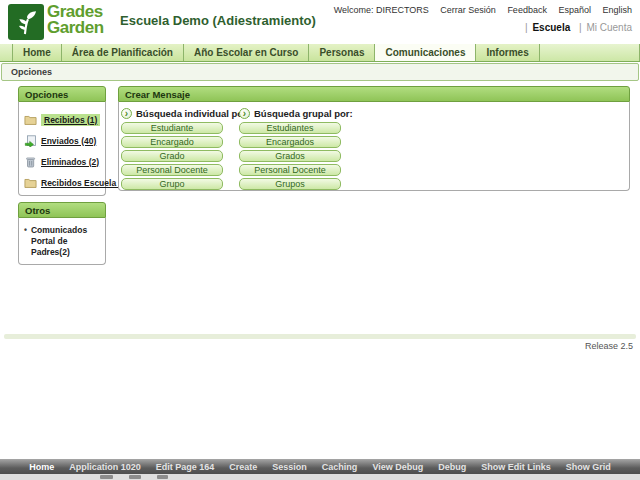  What do you see at coordinates (218, 20) in the screenshot?
I see `page-title: Escuela Demo (Adiestramiento)` at bounding box center [218, 20].